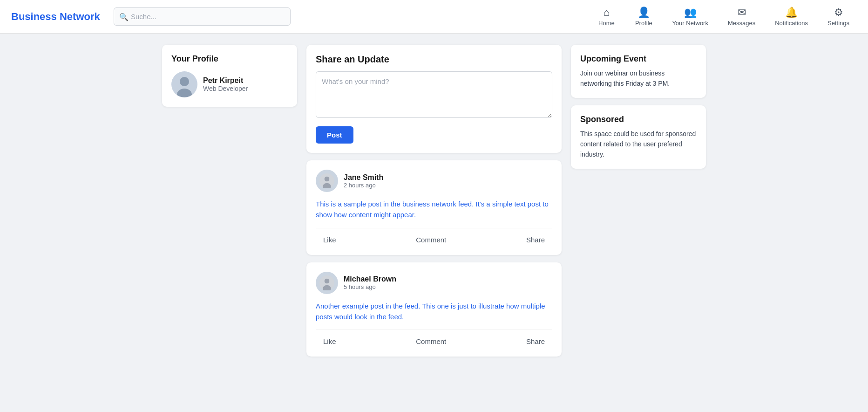 The image size is (868, 412). I want to click on like-button-1: Like, so click(330, 341).